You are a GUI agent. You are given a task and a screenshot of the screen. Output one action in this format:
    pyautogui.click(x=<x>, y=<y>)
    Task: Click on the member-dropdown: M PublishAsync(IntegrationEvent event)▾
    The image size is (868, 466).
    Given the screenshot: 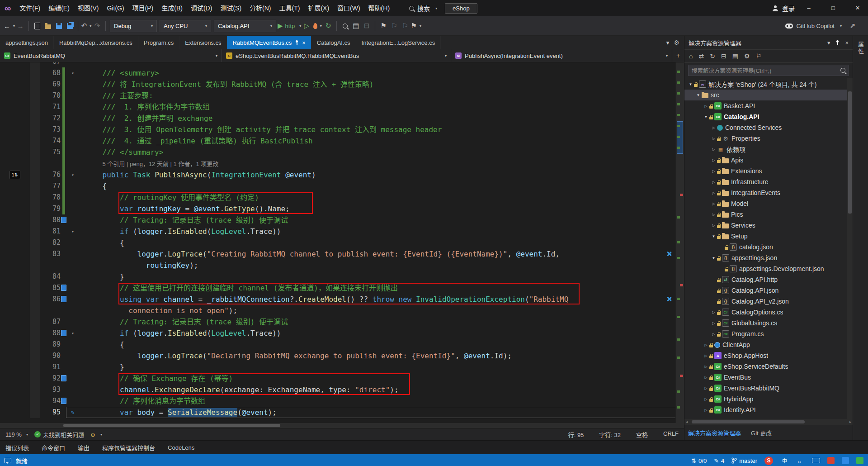 What is the action you would take?
    pyautogui.click(x=561, y=56)
    